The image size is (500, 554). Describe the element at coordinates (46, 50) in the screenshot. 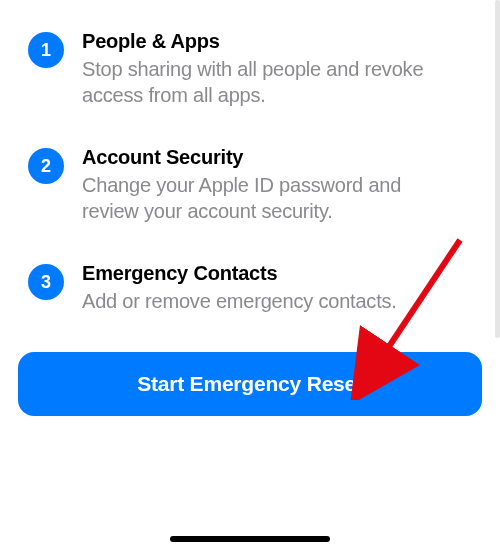

I see `step-number-badge: 1` at that location.